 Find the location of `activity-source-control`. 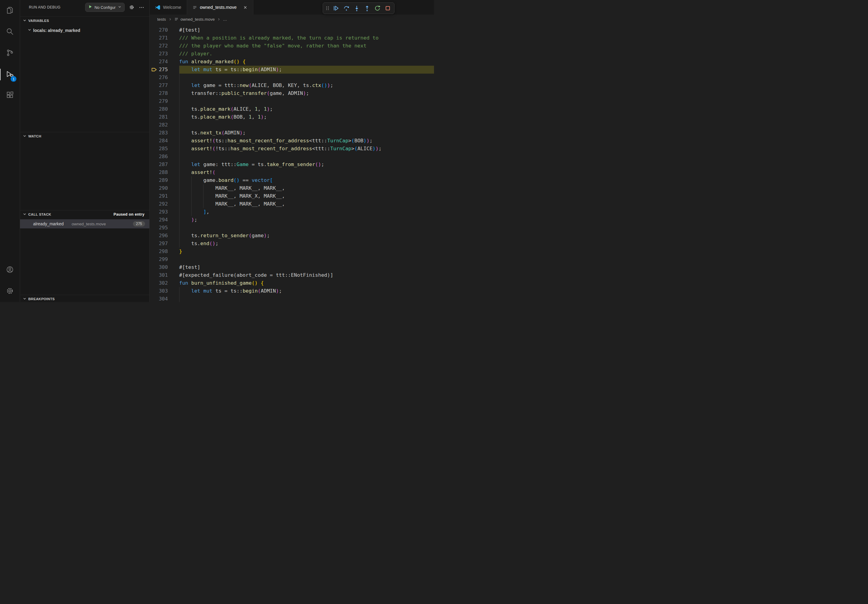

activity-source-control is located at coordinates (10, 53).